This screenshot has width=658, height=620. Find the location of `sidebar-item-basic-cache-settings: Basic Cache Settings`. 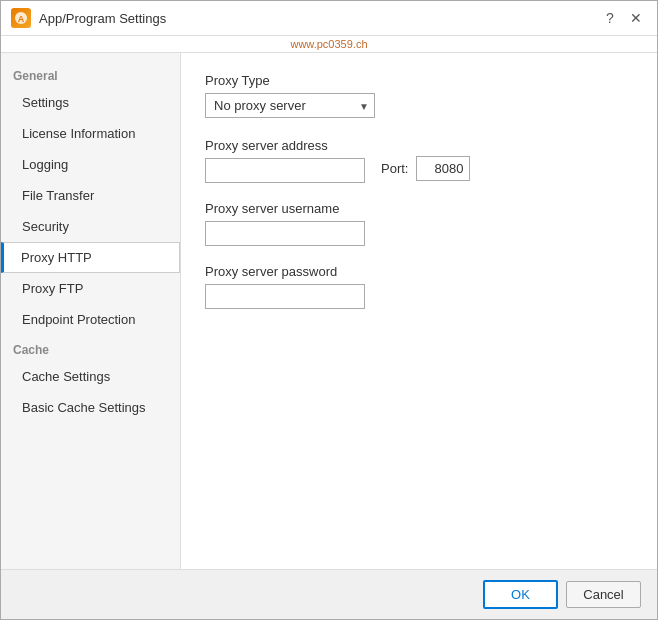

sidebar-item-basic-cache-settings: Basic Cache Settings is located at coordinates (90, 408).